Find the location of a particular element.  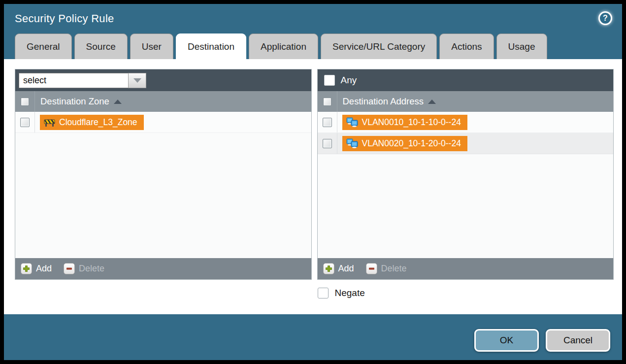

zone-select-all-checkbox is located at coordinates (25, 101).